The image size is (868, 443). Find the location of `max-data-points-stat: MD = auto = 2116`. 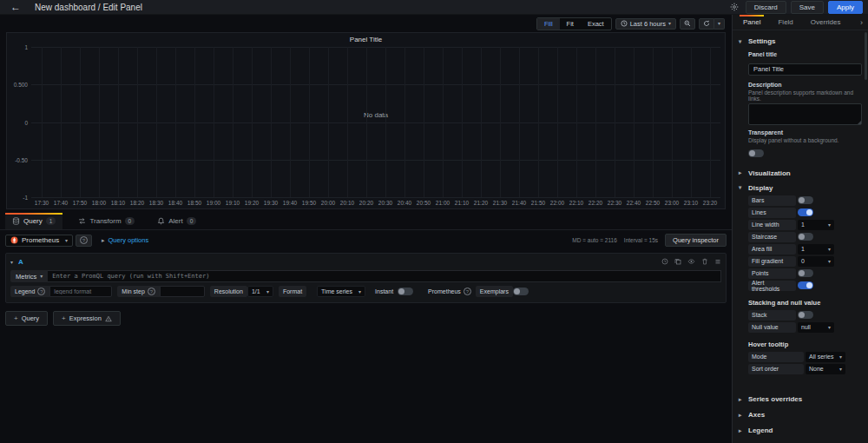

max-data-points-stat: MD = auto = 2116 is located at coordinates (595, 240).